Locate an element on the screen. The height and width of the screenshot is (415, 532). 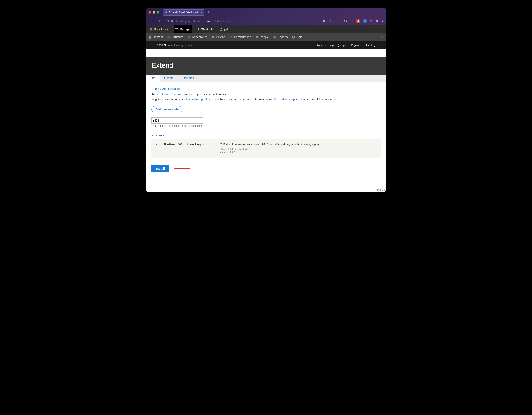
nav-configuration: Configuration is located at coordinates (240, 37).